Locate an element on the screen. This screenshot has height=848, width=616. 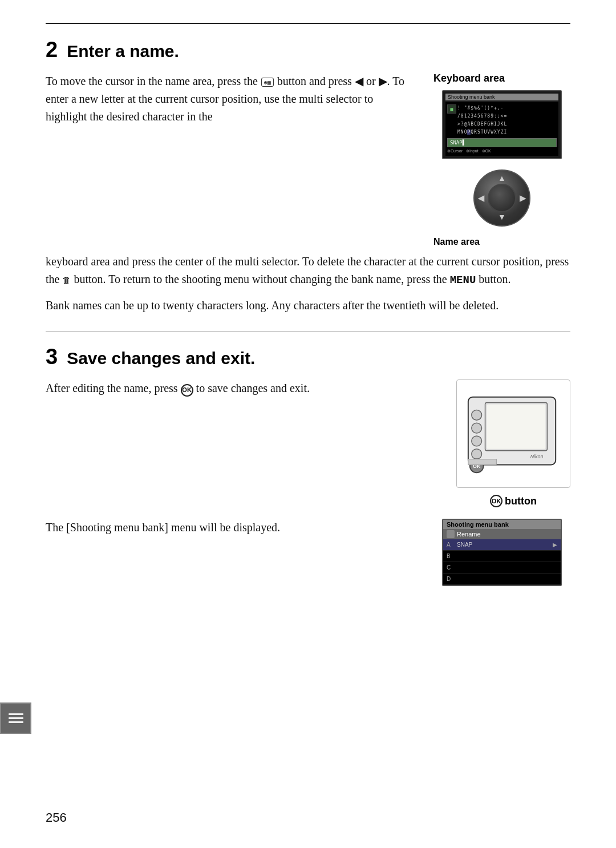
menu-row-a-arrow: ▶ is located at coordinates (555, 544).